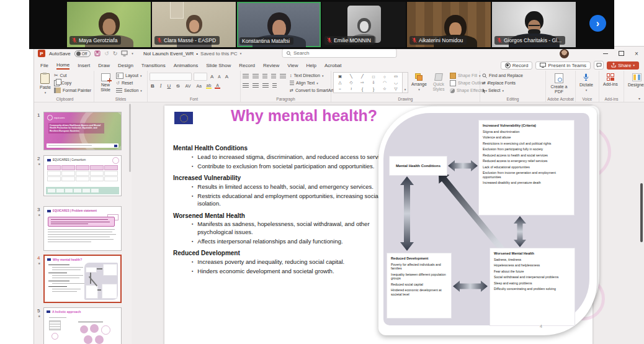  Describe the element at coordinates (45, 84) in the screenshot. I see `paste-button: Paste▾` at that location.